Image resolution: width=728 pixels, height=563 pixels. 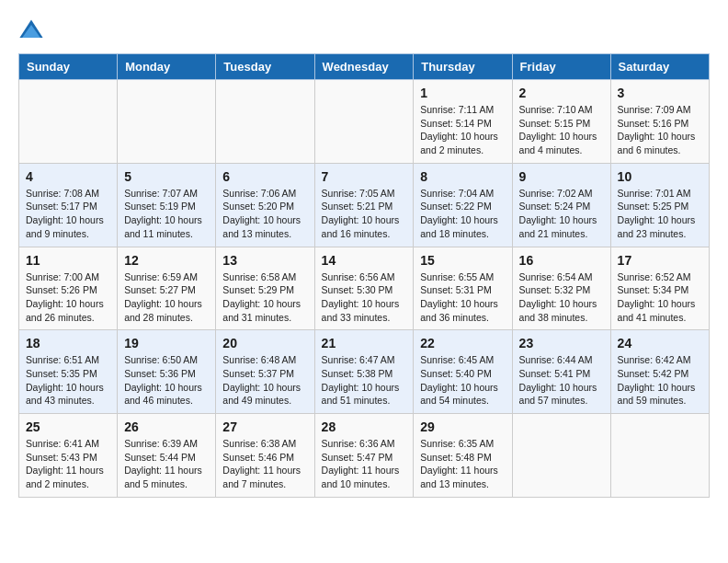 What do you see at coordinates (462, 381) in the screenshot?
I see `day-info: Sunrise: 6:45 AM Sunset: 5:40 PM Dayligh…` at bounding box center [462, 381].